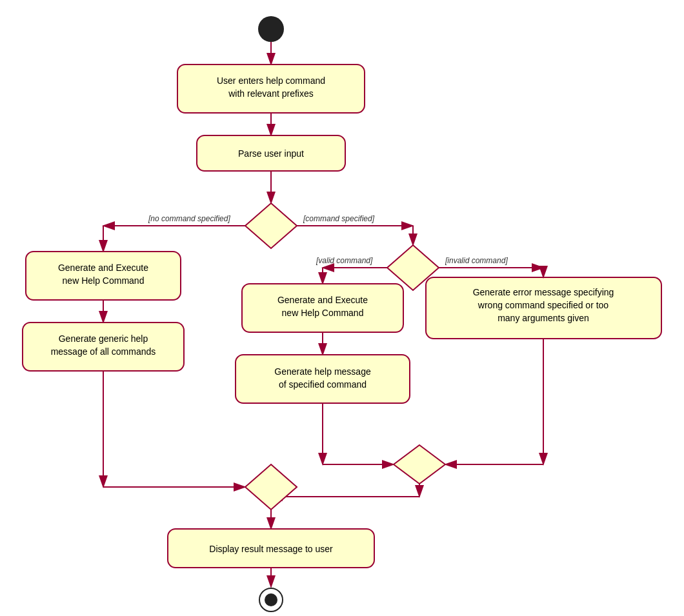 Image resolution: width=684 pixels, height=616 pixels. What do you see at coordinates (323, 372) in the screenshot?
I see `text-gen-help-1: Generate help message` at bounding box center [323, 372].